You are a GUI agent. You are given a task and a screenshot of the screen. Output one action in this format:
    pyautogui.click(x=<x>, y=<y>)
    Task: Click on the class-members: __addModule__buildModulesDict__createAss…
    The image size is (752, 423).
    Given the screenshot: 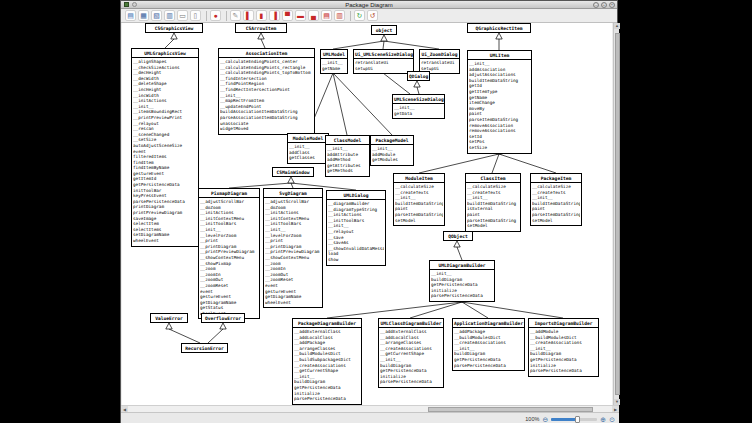 What is the action you would take?
    pyautogui.click(x=564, y=352)
    